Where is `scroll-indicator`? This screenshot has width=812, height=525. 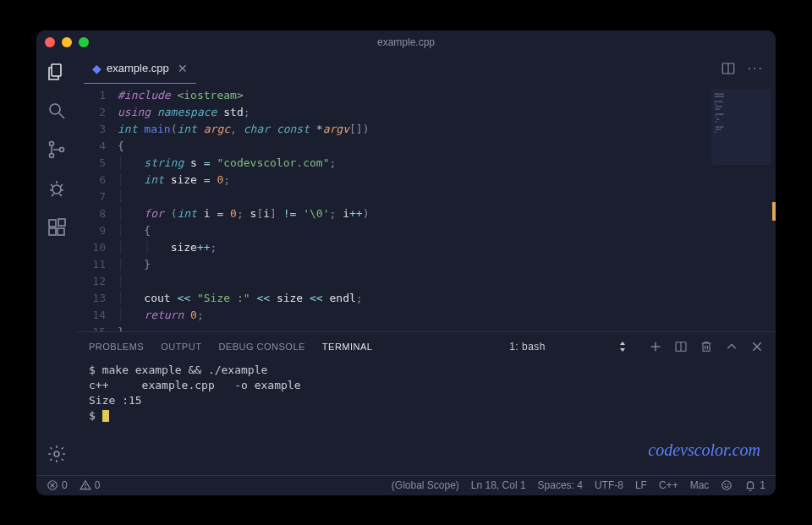
scroll-indicator is located at coordinates (774, 211).